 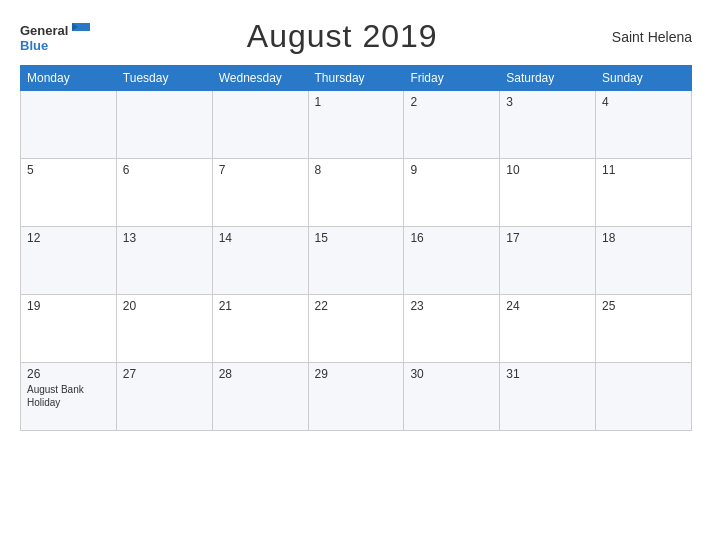 I want to click on day-number: 30, so click(x=452, y=374).